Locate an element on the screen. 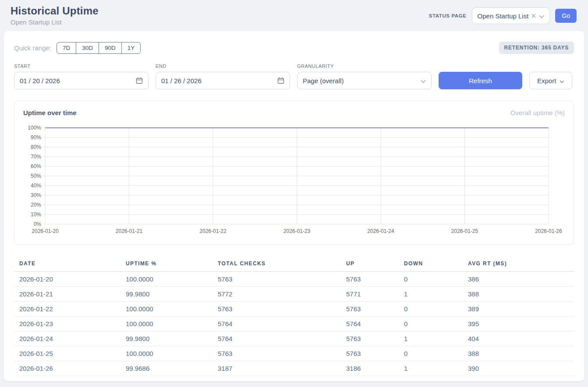 Image resolution: width=588 pixels, height=387 pixels. granularity-selected-value: Page (overall) is located at coordinates (323, 81).